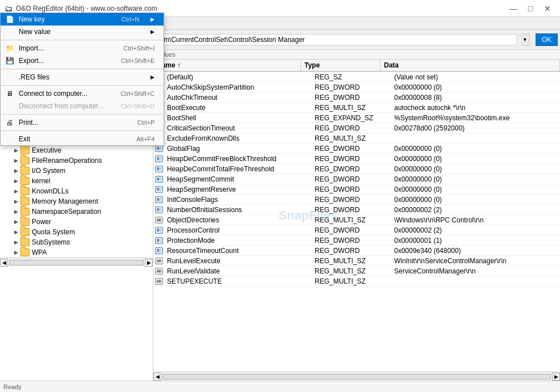 This screenshot has height=392, width=560. I want to click on table-row: abSETUPEXECUTEREG_MULTI_SZ, so click(357, 281).